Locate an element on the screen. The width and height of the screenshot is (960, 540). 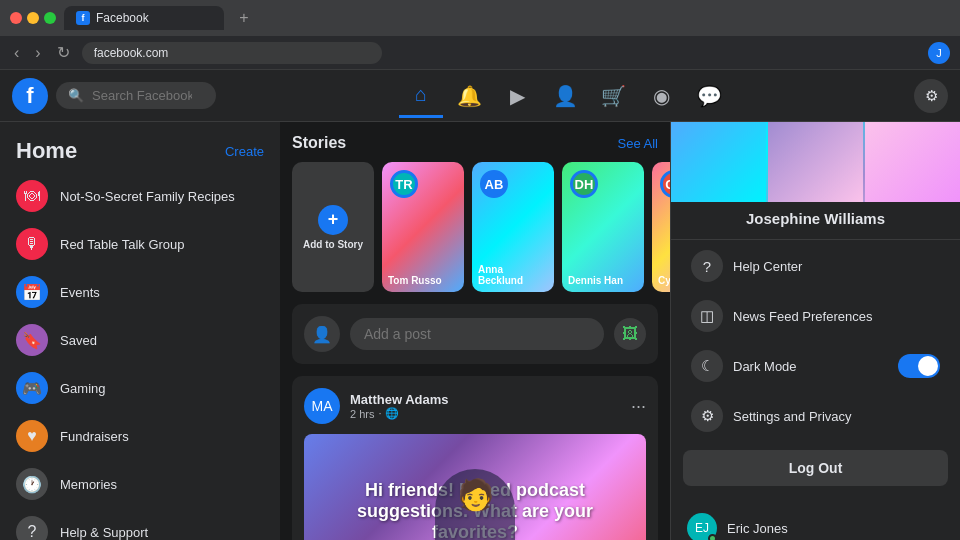
add-story-card: + Add to Story is located at coordinates (333, 227).